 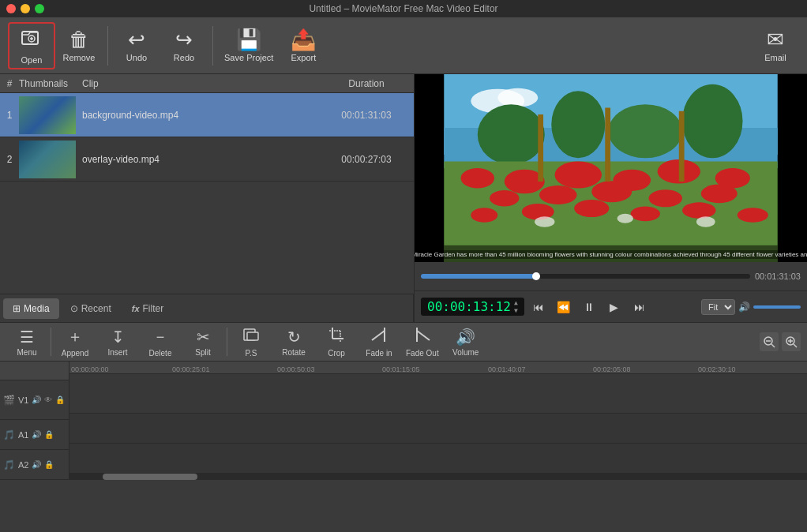 I want to click on redo-icon: ↪, so click(x=184, y=39).